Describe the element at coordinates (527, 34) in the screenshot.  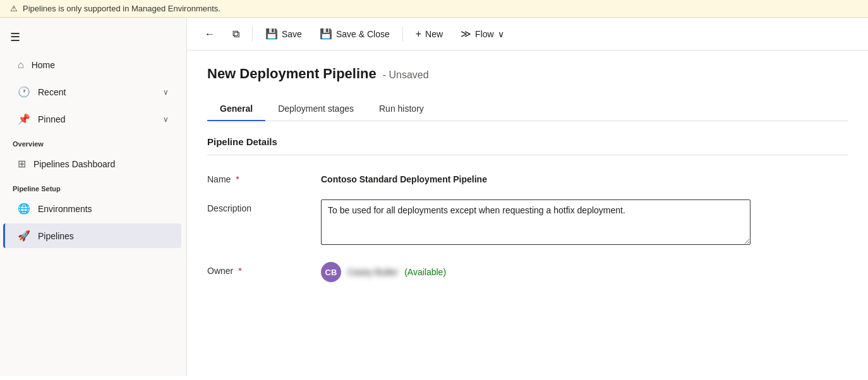
I see `toolbar: ← ⧉ 💾 Save 💾 Save & Close + New ≫ Flow` at that location.